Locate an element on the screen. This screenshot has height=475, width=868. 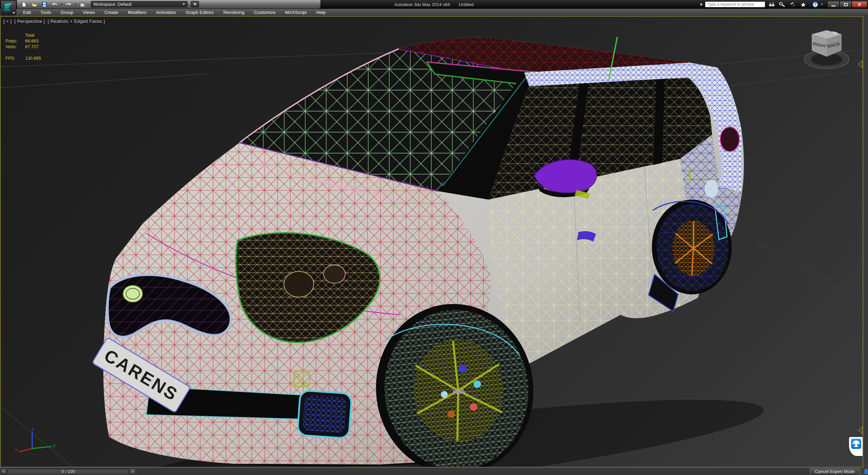
close-button: ✕ is located at coordinates (860, 4).